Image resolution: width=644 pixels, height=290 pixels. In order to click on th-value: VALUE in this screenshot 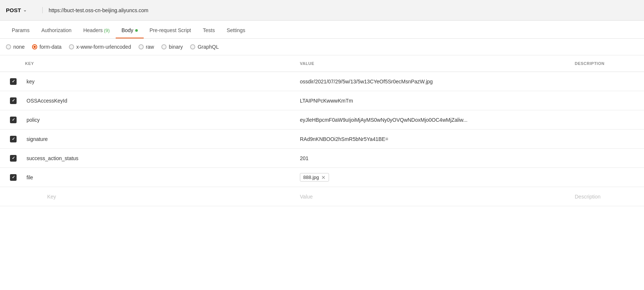, I will do `click(433, 63)`.